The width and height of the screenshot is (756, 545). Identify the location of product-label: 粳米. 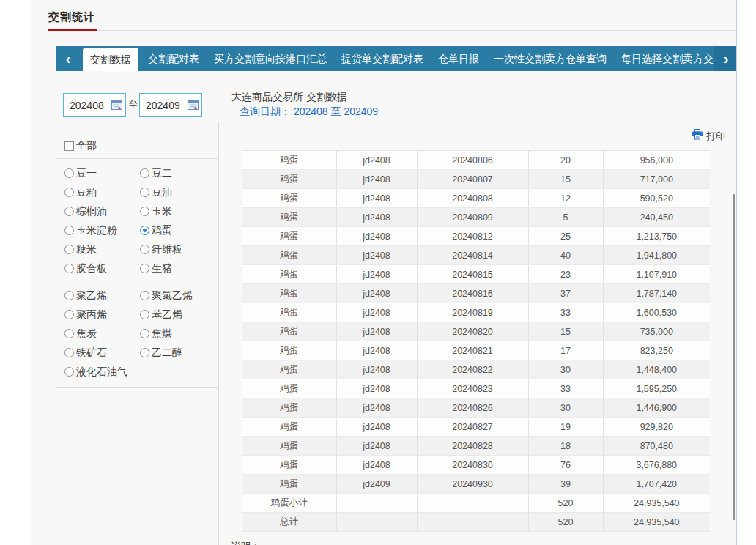
(86, 250).